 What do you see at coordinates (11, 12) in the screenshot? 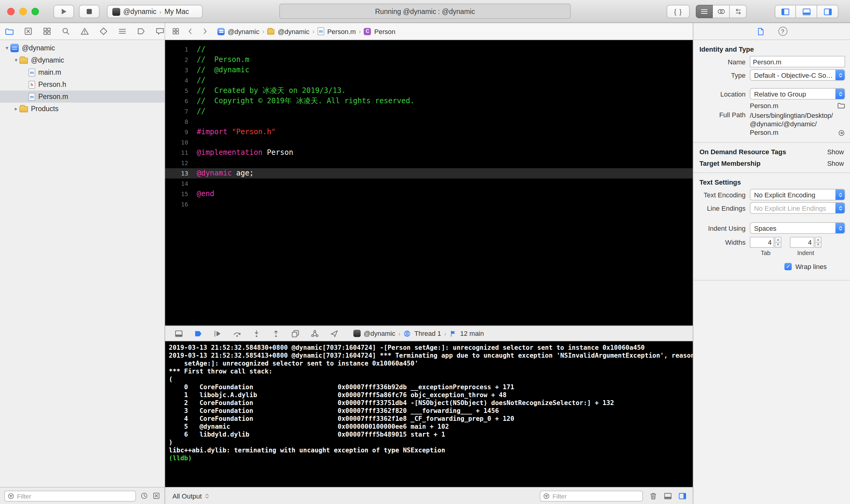
I see `close-window-button` at bounding box center [11, 12].